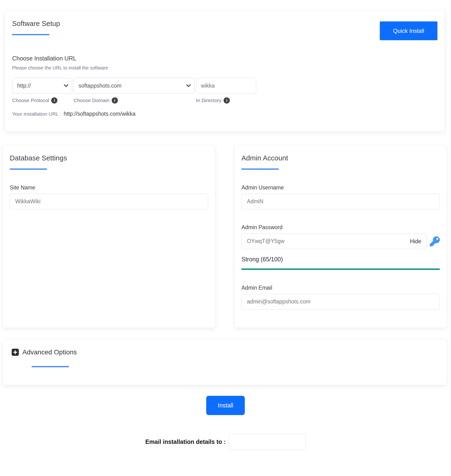 The width and height of the screenshot is (451, 476). I want to click on database-settings-title: Database Settings, so click(109, 158).